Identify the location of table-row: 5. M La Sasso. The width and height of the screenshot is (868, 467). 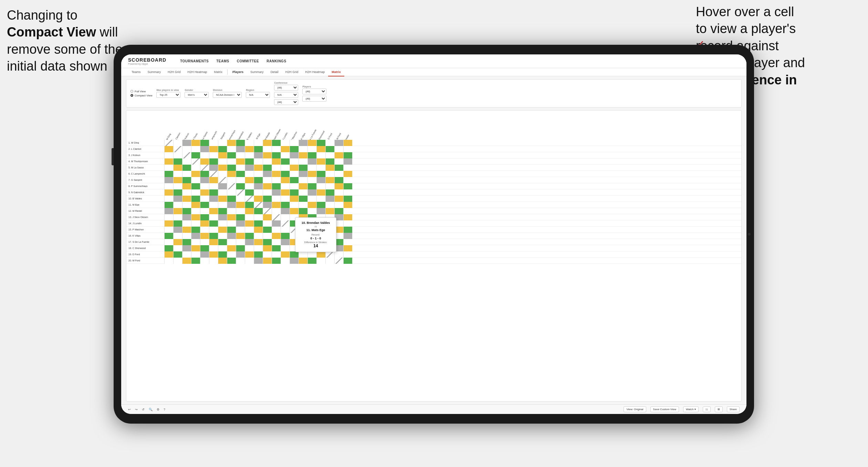
(434, 168).